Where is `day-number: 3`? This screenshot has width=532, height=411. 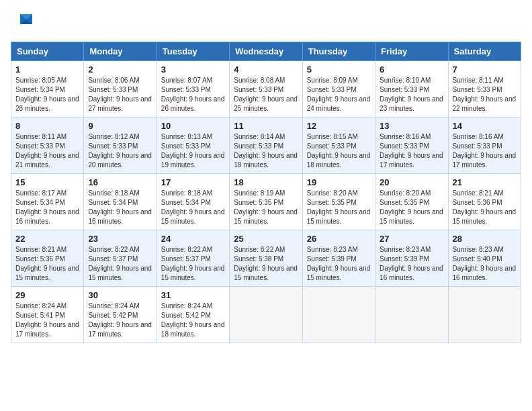 day-number: 3 is located at coordinates (193, 70).